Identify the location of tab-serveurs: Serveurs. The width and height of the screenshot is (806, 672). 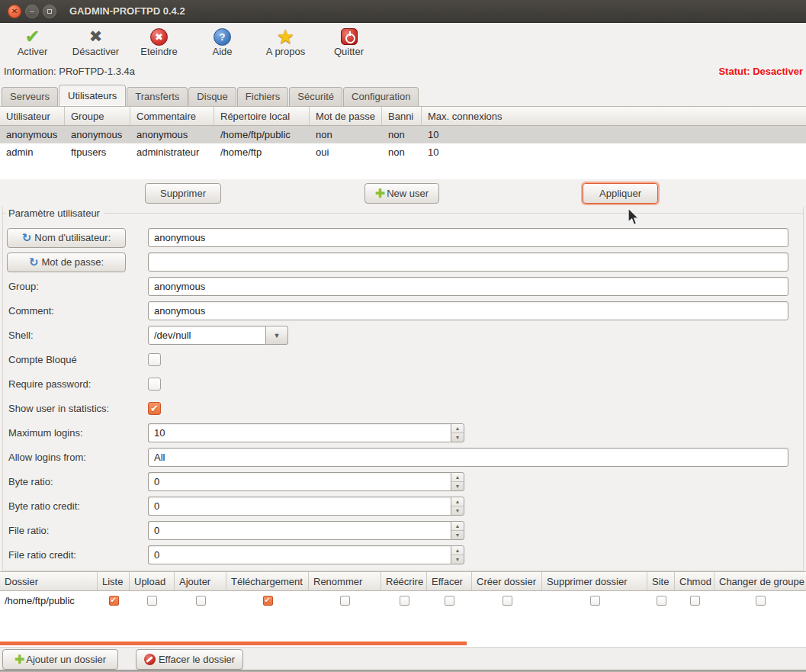
(30, 96).